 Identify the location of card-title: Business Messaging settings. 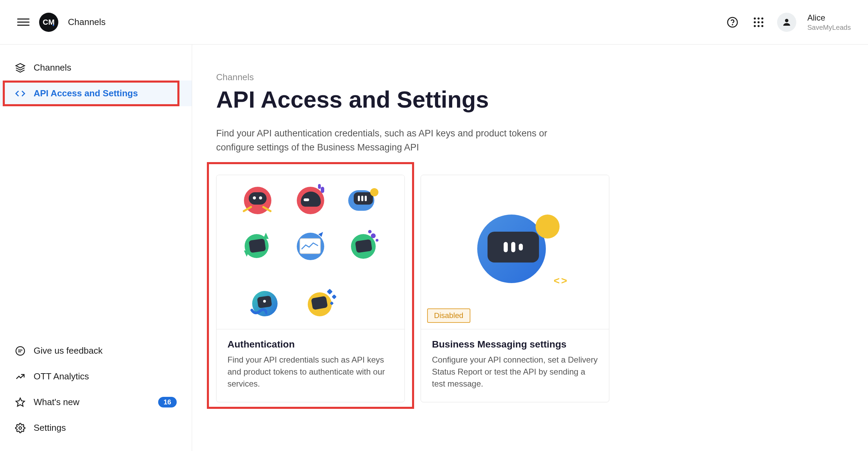
(515, 344).